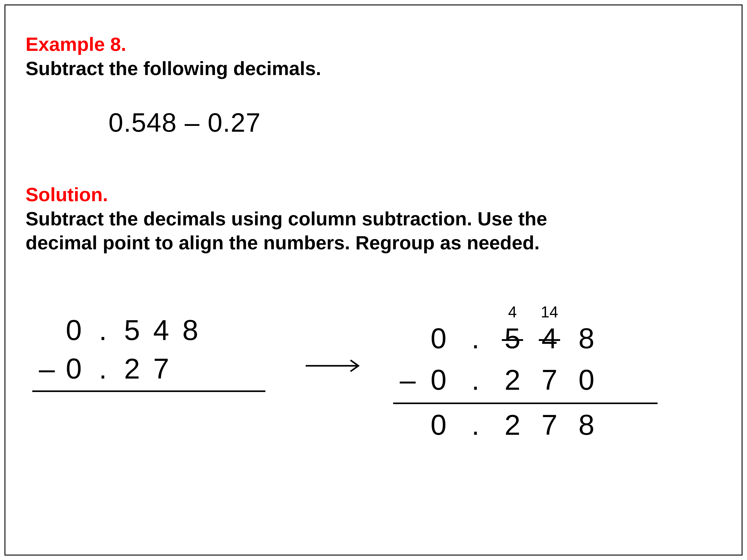 This screenshot has height=560, width=747. What do you see at coordinates (526, 375) in the screenshot?
I see `subtraction-right: 4 14 0 . 5 4 8 – 0 . 2 7 0` at bounding box center [526, 375].